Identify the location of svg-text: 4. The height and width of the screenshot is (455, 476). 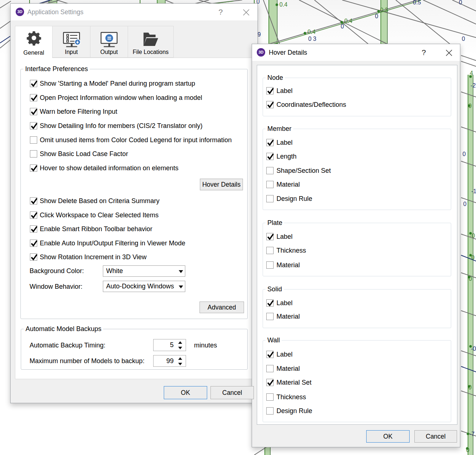
(471, 73).